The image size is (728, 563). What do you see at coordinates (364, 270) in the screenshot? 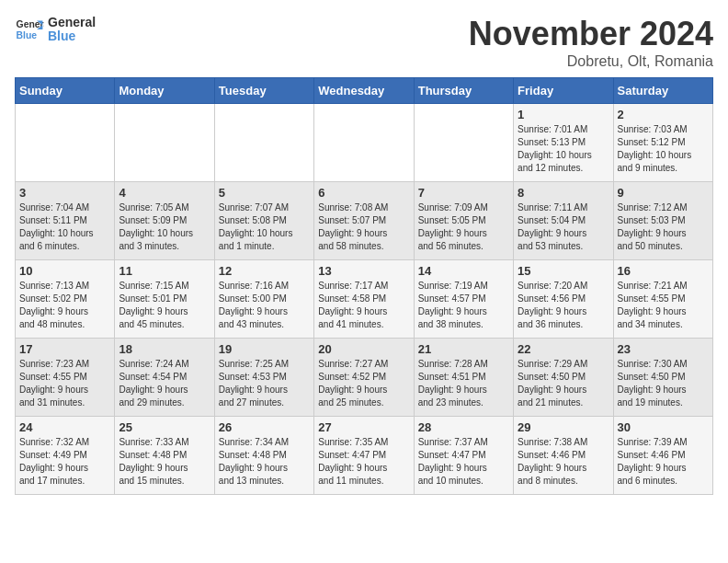
I see `day-number: 13` at bounding box center [364, 270].